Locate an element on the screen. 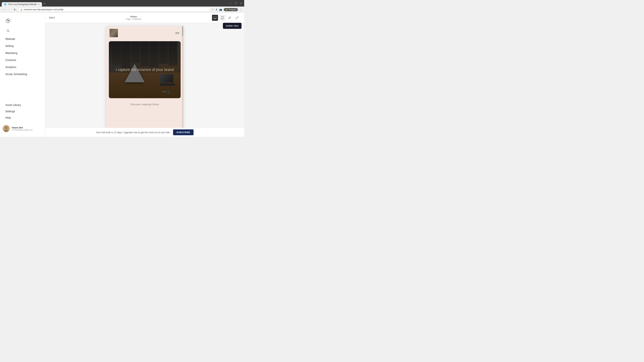 This screenshot has width=644, height=362. pyramid-object is located at coordinates (134, 73).